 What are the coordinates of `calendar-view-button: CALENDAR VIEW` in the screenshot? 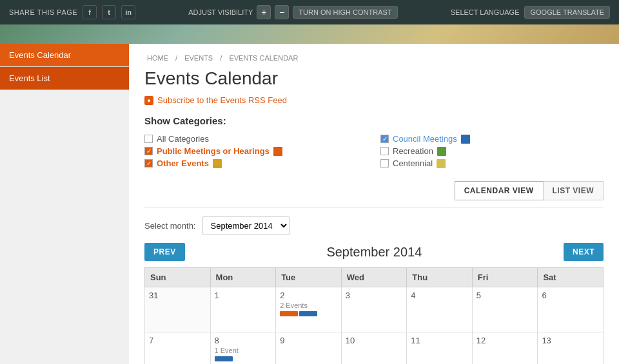 It's located at (499, 191).